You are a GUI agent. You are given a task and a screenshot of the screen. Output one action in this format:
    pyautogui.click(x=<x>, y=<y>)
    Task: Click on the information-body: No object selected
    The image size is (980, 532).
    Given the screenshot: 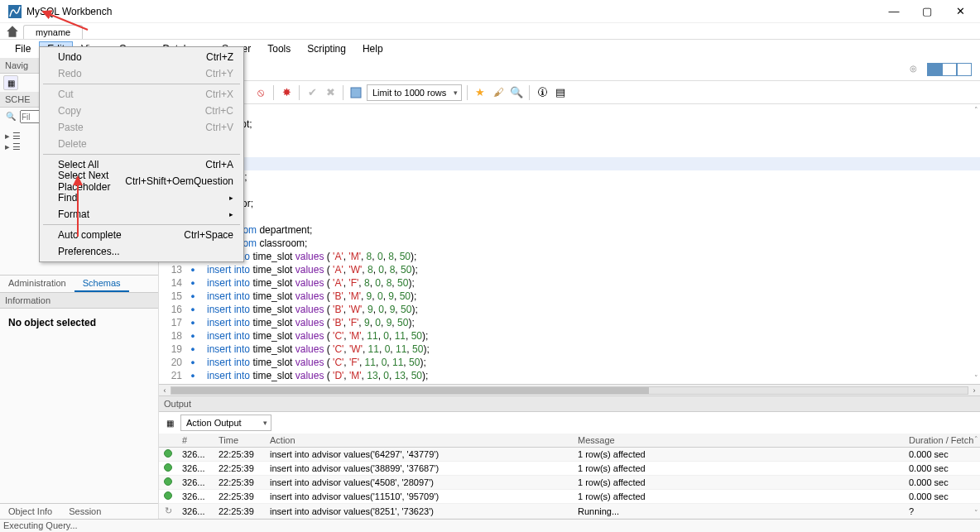 What is the action you would take?
    pyautogui.click(x=79, y=405)
    